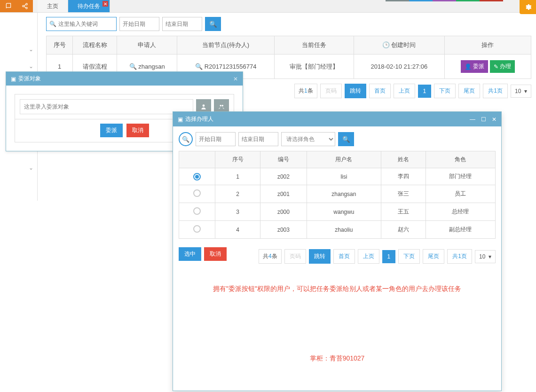 This screenshot has height=392, width=536. I want to click on cell-username-link: zhaoliu, so click(344, 230).